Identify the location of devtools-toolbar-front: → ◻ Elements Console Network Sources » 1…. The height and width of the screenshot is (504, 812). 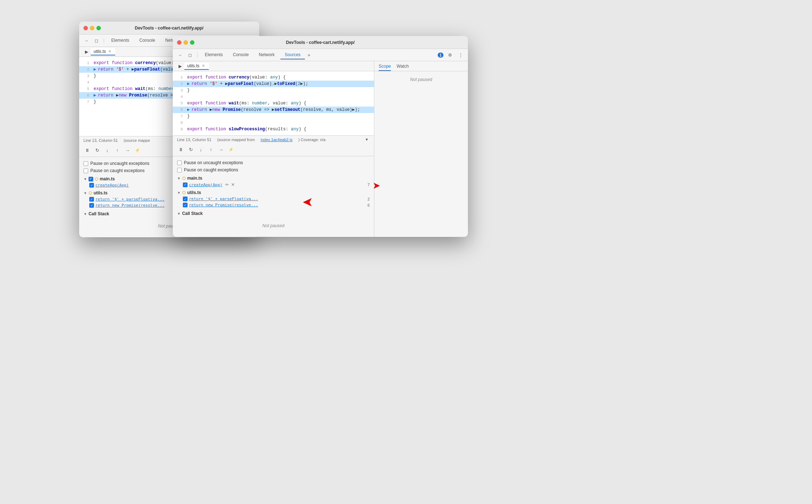
(320, 55).